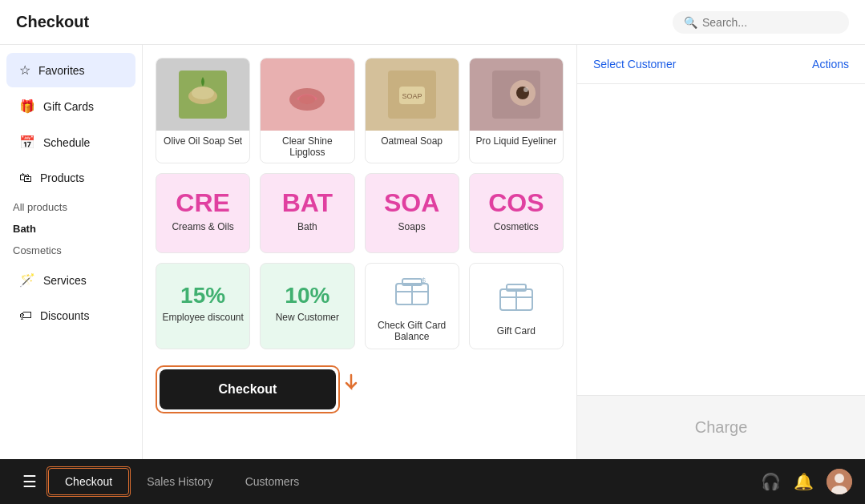 The image size is (865, 504). I want to click on category-abbr: SOA, so click(412, 204).